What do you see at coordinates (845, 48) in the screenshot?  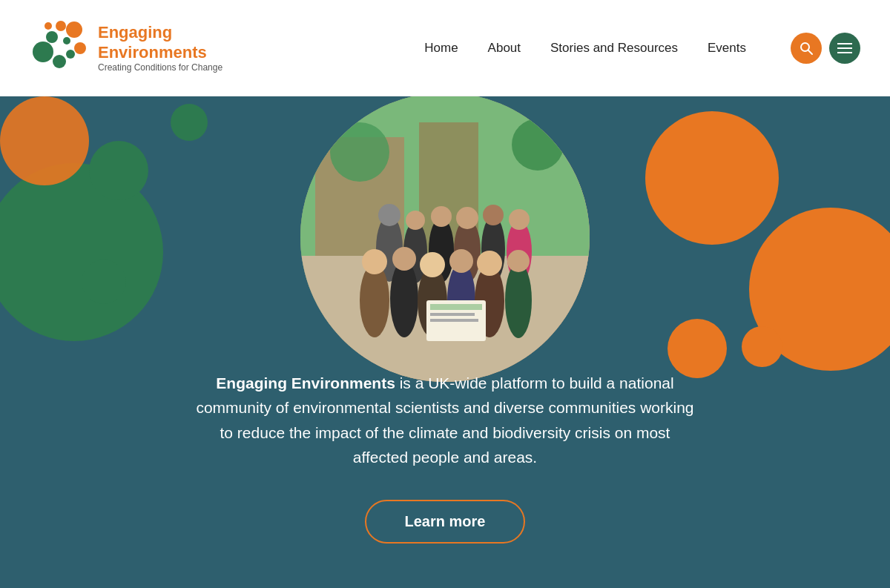 I see `hamburger-icon` at bounding box center [845, 48].